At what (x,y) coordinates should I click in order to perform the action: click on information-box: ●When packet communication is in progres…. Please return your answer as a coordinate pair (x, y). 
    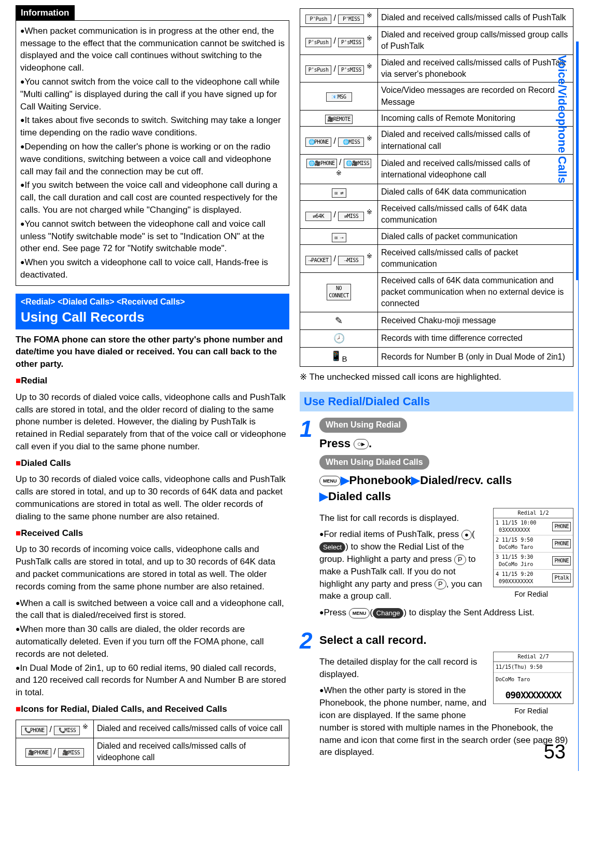
    Looking at the image, I should click on (152, 153).